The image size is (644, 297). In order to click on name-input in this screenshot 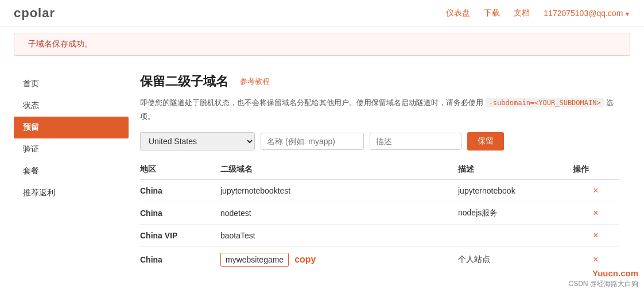, I will do `click(312, 141)`.